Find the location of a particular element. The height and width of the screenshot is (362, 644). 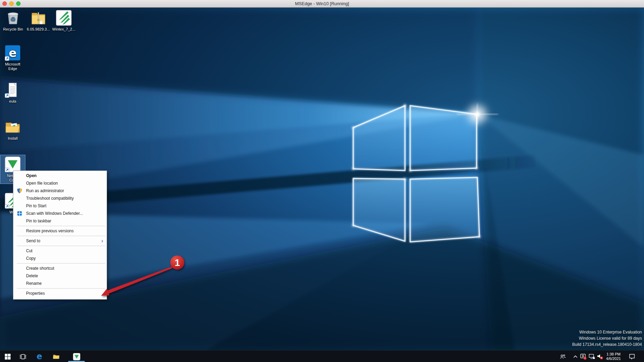

fullscreen-button is located at coordinates (19, 3).